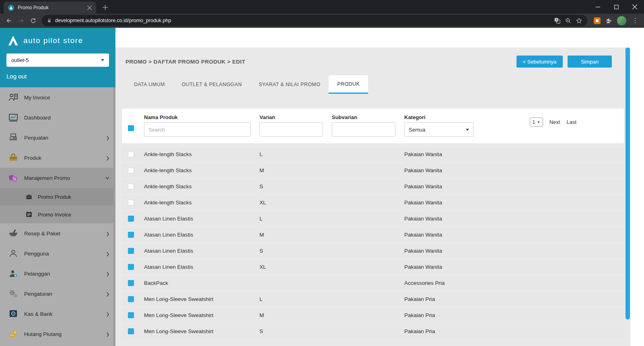 Image resolution: width=644 pixels, height=346 pixels. Describe the element at coordinates (202, 283) in the screenshot. I see `cell-nama-produk: BackPack` at that location.